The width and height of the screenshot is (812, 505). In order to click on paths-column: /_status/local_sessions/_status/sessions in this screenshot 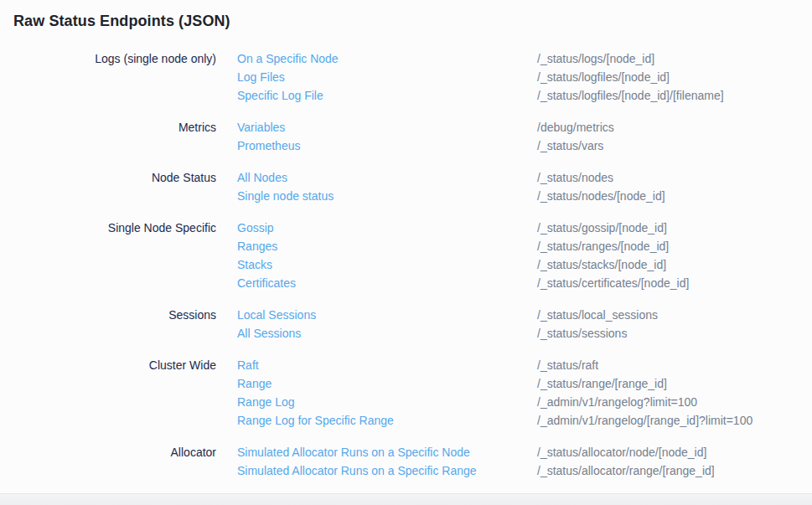, I will do `click(668, 324)`.